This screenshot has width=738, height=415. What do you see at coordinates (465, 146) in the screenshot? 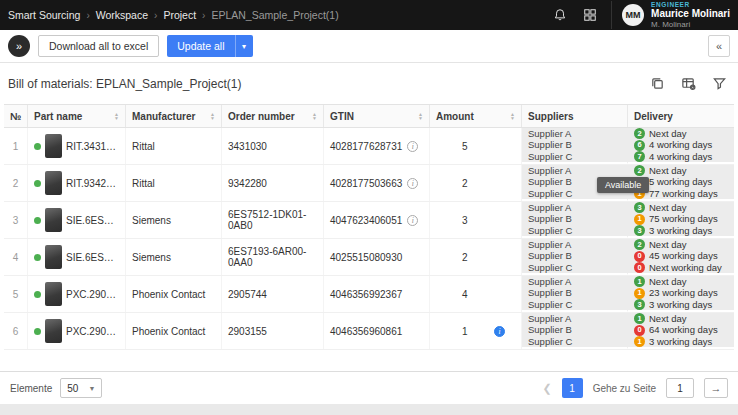
I see `amount: 5` at bounding box center [465, 146].